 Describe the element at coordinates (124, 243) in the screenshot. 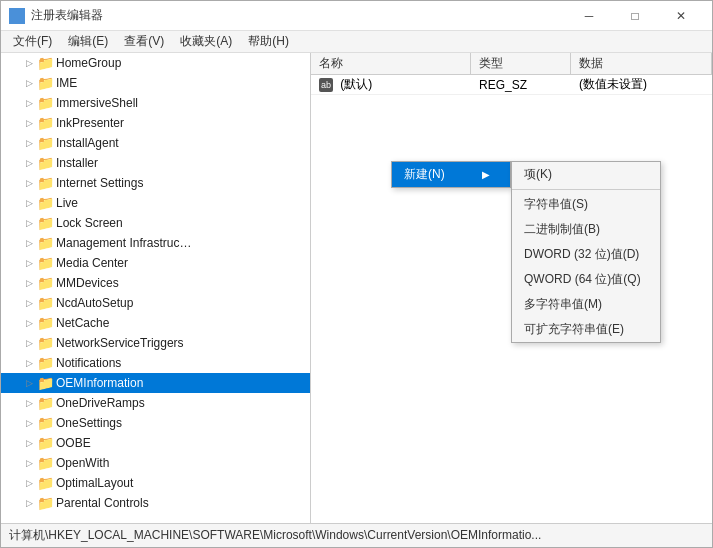

I see `tree-item-label: Management Infrastruc…` at that location.